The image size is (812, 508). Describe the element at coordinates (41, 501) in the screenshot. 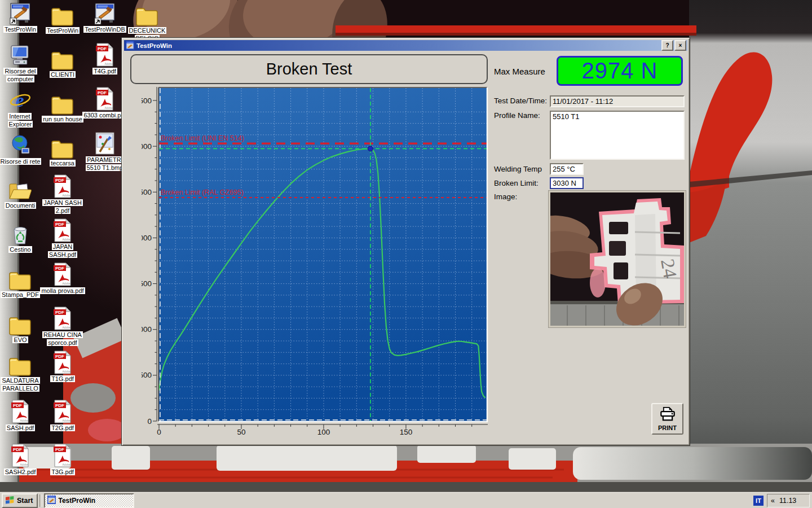

I see `taskbar-divider` at that location.